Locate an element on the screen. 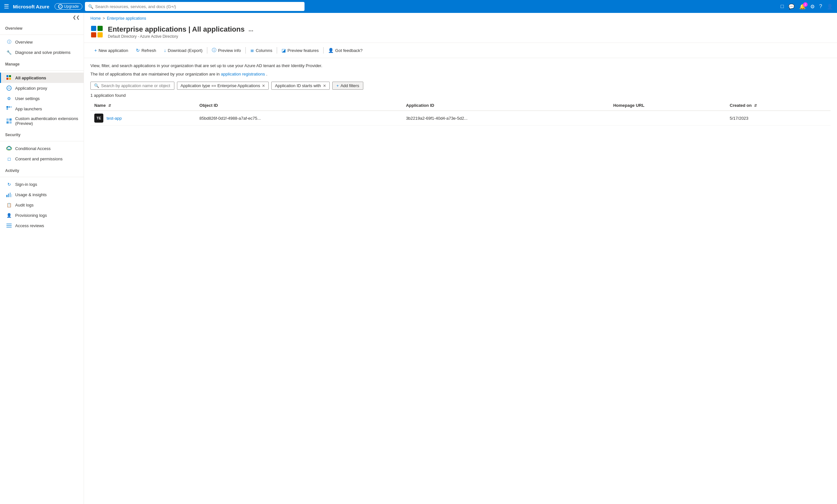 Image resolution: width=837 pixels, height=504 pixels. cell-app-id: 3b2219a2-69f1-40d4-a73e-5d2... is located at coordinates (506, 118).